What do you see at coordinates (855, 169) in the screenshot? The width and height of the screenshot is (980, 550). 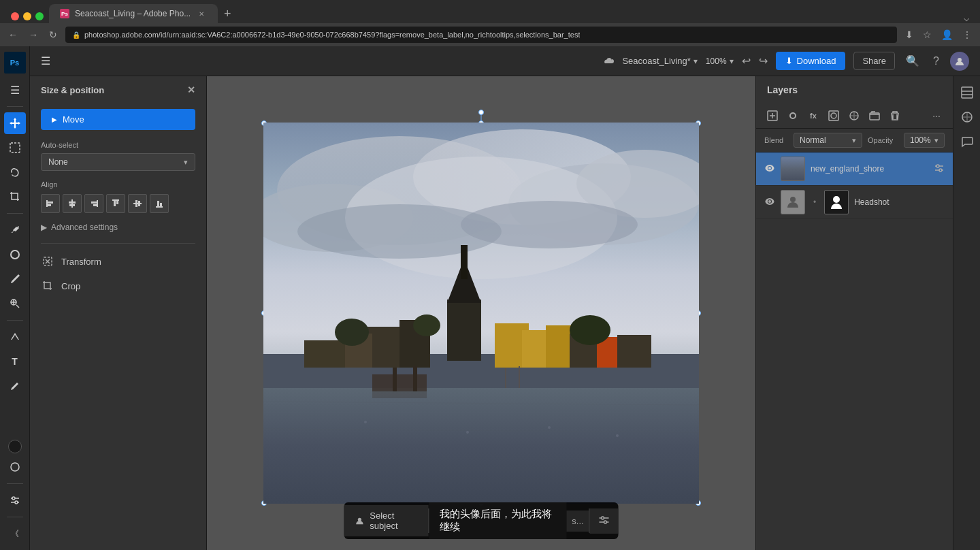 I see `layer-item-new-england-shore: new_england_shore` at bounding box center [855, 169].